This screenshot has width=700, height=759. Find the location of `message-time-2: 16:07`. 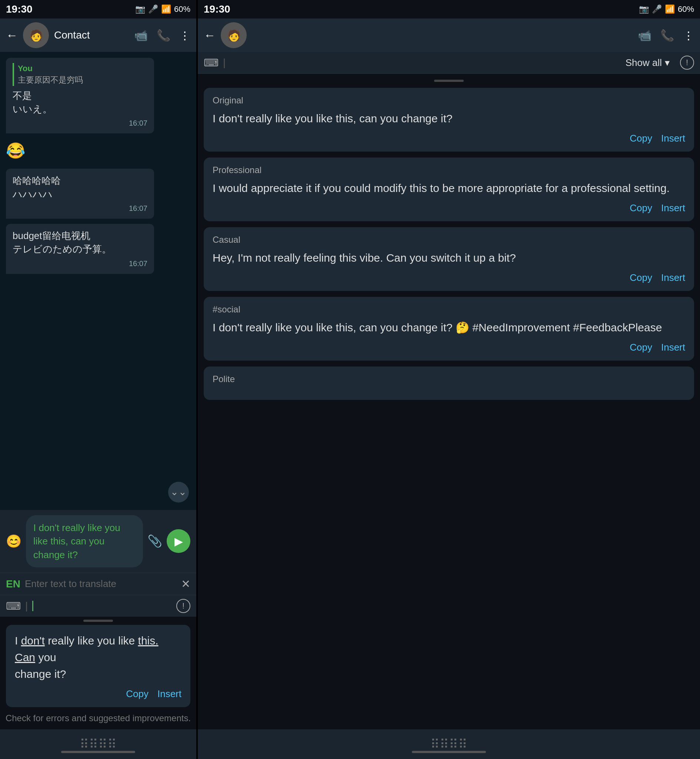

message-time-2: 16:07 is located at coordinates (80, 208).